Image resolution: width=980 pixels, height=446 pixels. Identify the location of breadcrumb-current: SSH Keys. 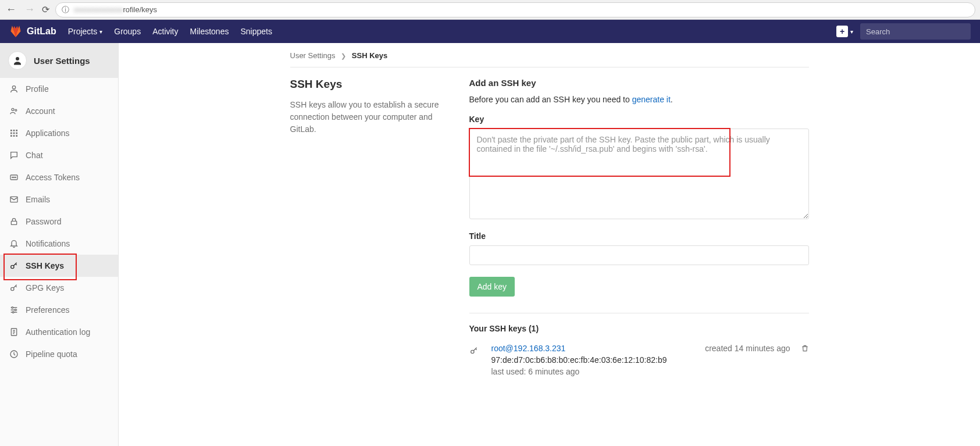
(370, 56).